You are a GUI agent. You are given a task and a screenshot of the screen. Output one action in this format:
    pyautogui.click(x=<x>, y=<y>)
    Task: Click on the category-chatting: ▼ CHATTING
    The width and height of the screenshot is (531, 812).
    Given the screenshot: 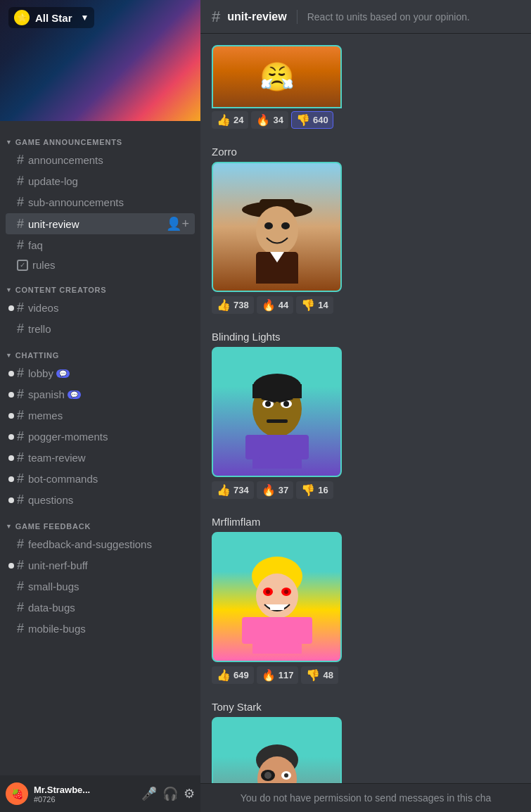 What is the action you would take?
    pyautogui.click(x=100, y=351)
    